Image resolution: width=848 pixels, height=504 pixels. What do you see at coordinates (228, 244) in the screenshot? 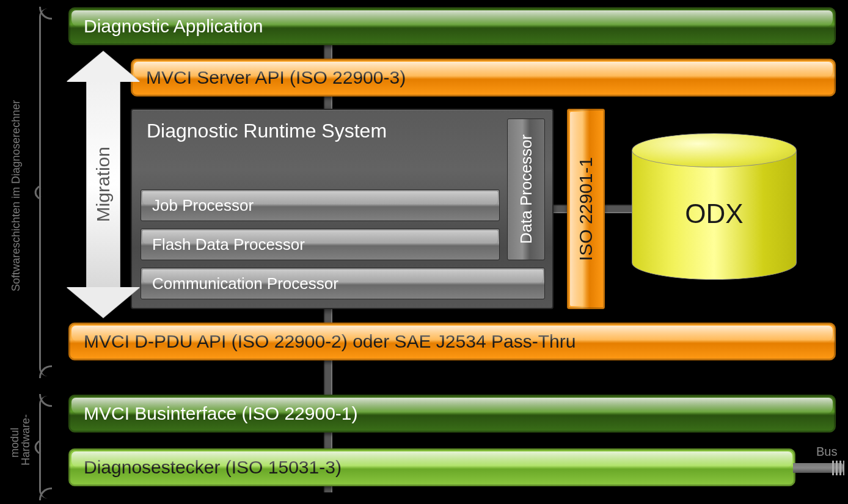
I see `bar-flash-data-processor-label: Flash Data Processor` at bounding box center [228, 244].